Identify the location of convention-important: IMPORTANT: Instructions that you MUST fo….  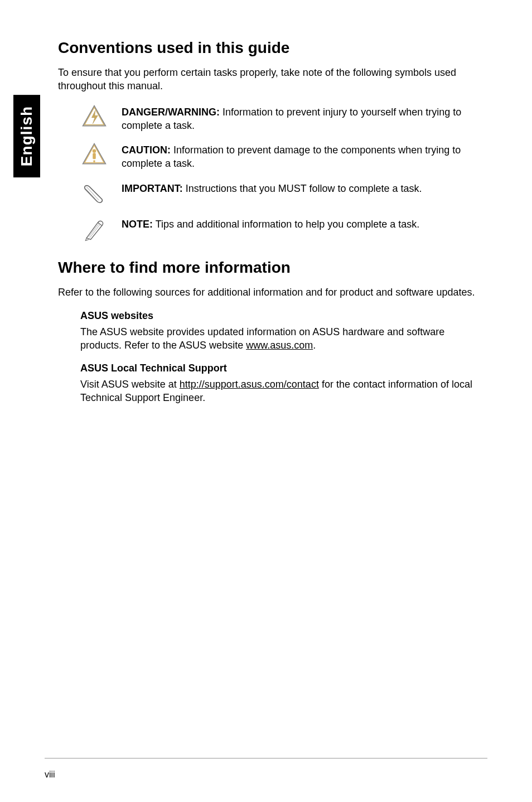
(273, 194).